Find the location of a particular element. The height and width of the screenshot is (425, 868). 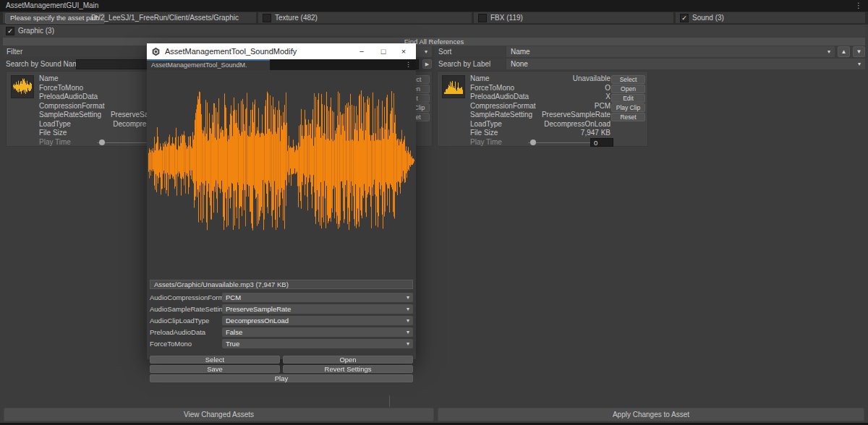

field-value: X is located at coordinates (608, 97).